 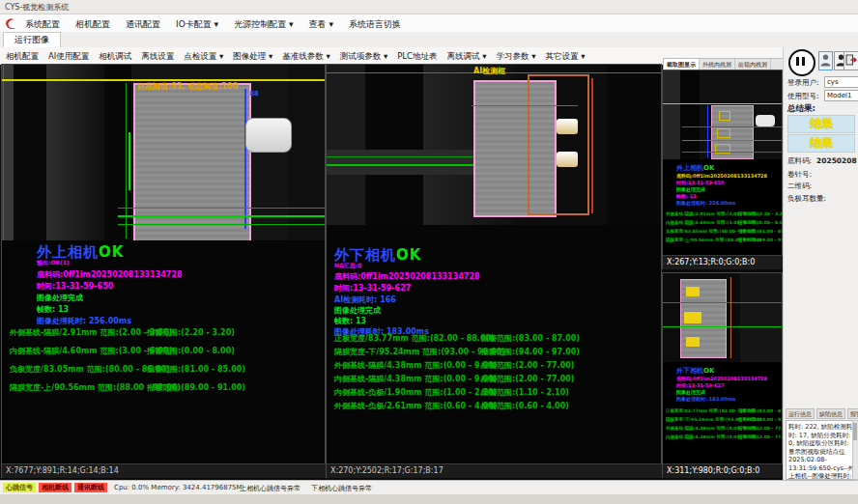 I want to click on top-thumb-code: 底料码:0ff1im20250208133134728, so click(x=722, y=176).